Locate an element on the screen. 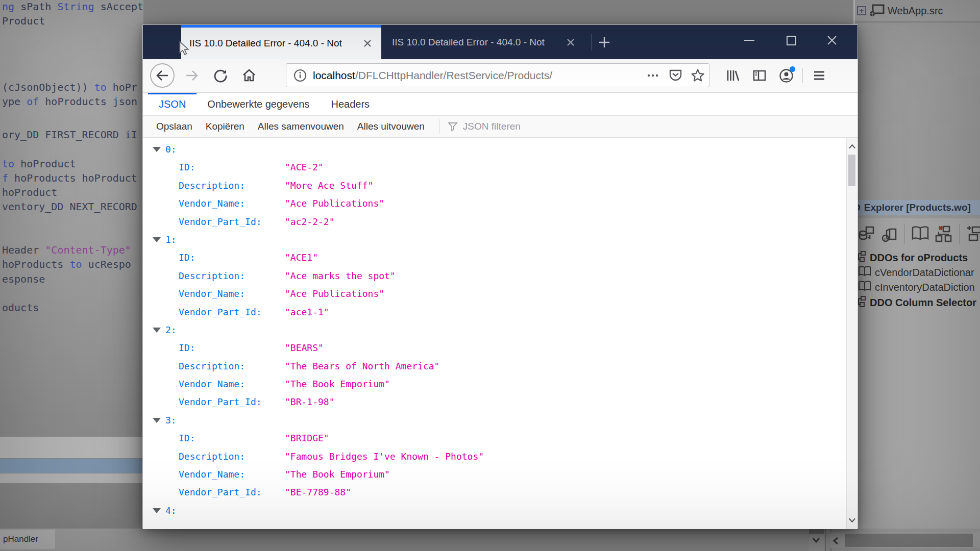 The image size is (980, 551). bookmark-star-icon is located at coordinates (698, 76).